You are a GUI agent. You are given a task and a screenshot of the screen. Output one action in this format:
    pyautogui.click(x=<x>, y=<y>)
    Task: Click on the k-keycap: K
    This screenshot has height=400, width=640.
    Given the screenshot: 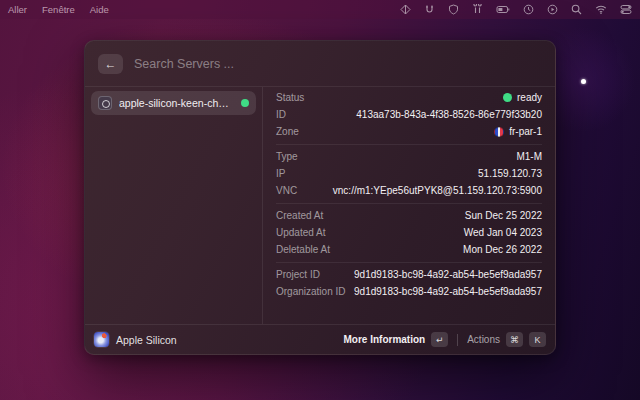 What is the action you would take?
    pyautogui.click(x=538, y=340)
    